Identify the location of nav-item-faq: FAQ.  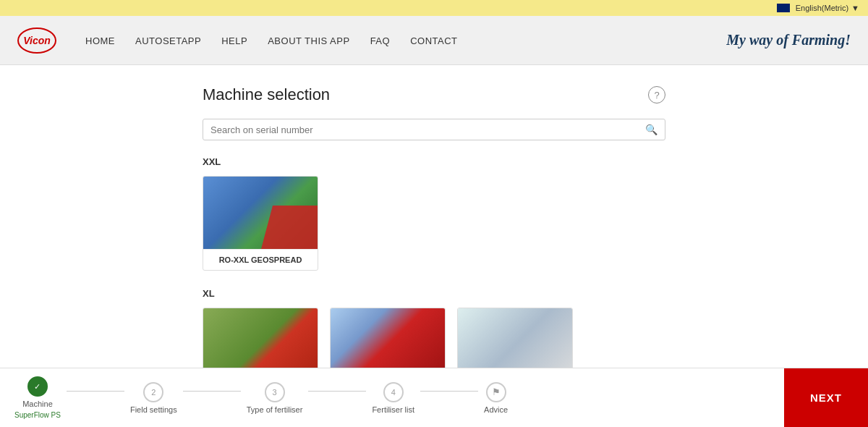
(380, 41).